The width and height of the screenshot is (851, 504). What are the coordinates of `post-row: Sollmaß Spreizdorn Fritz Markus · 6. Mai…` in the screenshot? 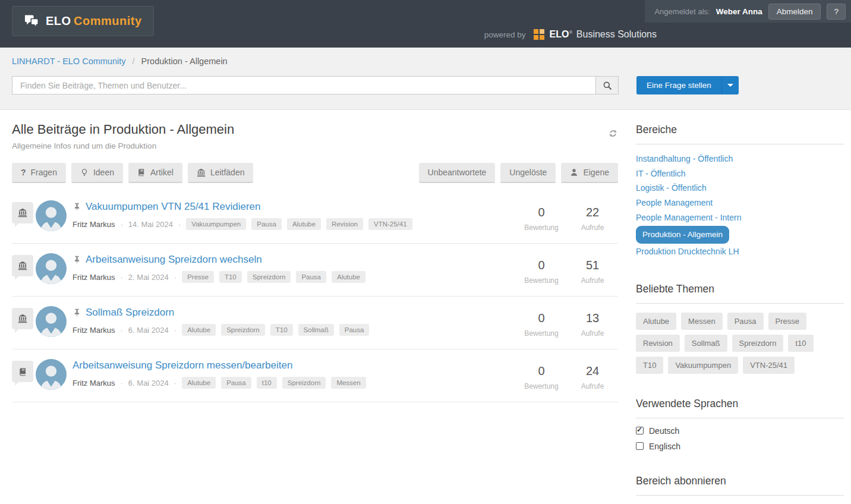 It's located at (315, 323).